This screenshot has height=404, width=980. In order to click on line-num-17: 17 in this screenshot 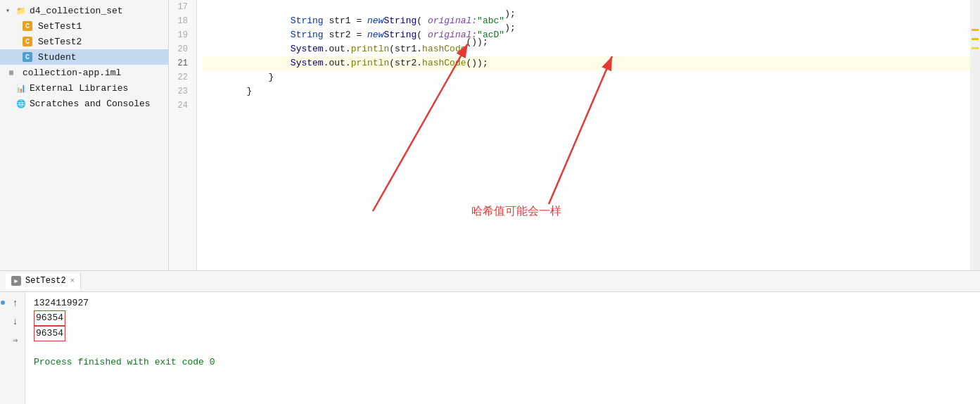, I will do `click(180, 7)`.